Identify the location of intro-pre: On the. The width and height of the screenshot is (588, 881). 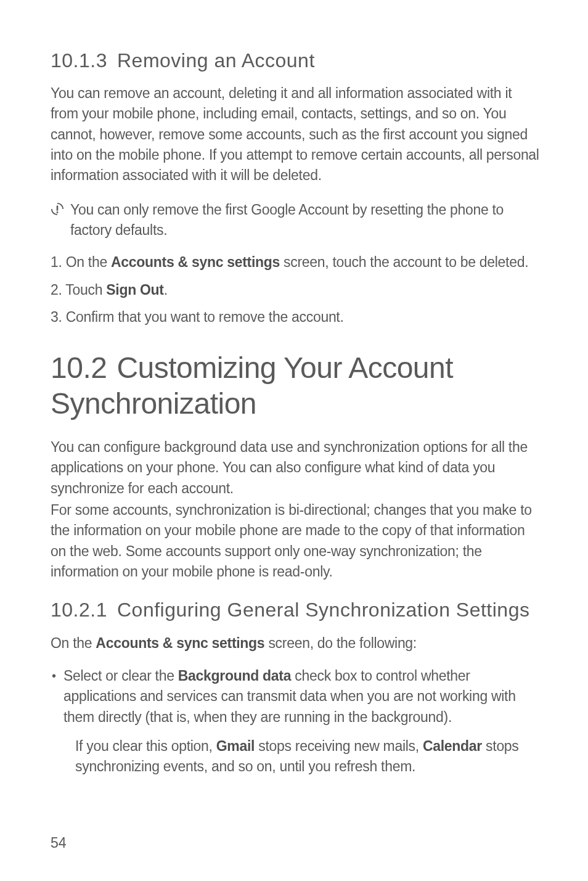
(73, 643).